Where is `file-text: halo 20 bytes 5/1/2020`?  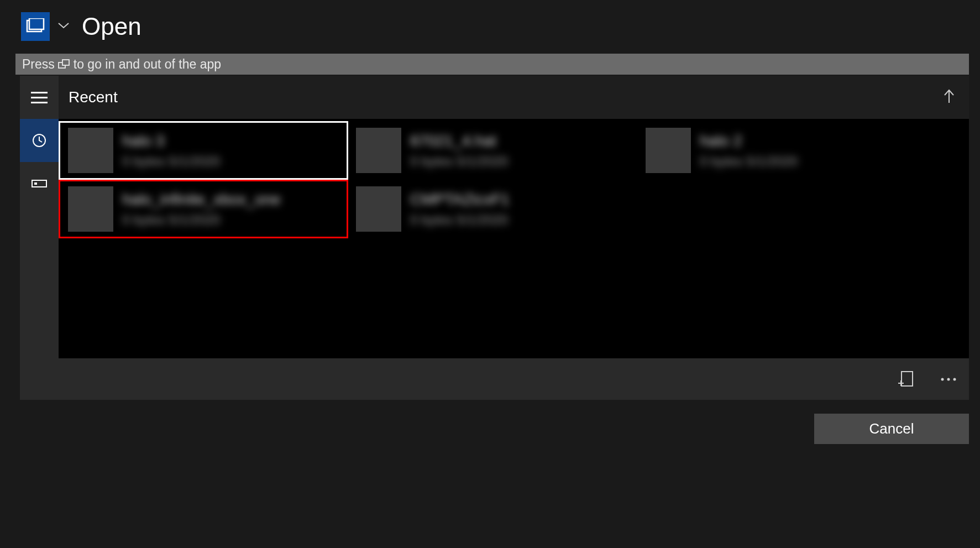 file-text: halo 20 bytes 5/1/2020 is located at coordinates (748, 150).